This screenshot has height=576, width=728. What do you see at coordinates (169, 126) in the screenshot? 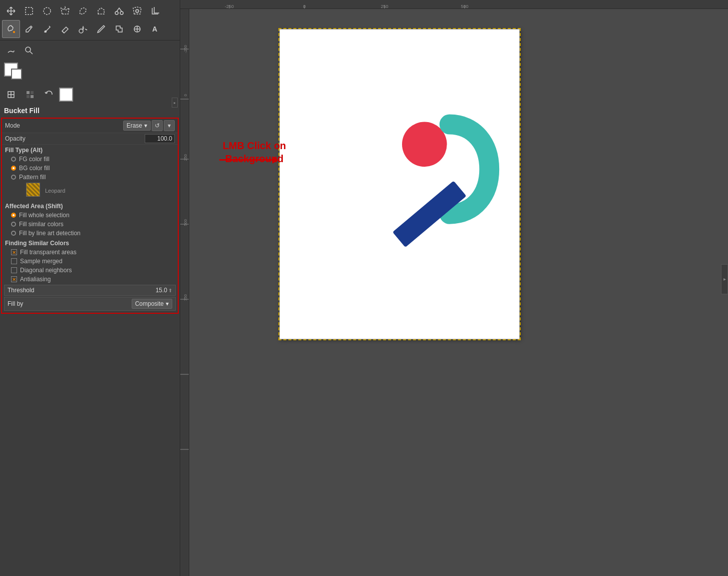
I see `mode-extra-btn: ▾` at bounding box center [169, 126].